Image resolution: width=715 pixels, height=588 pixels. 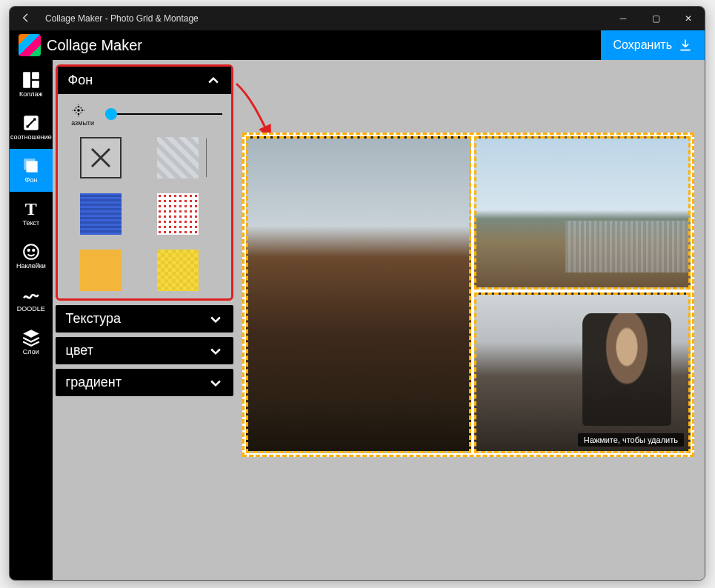 What do you see at coordinates (101, 214) in the screenshot?
I see `swatch-blue` at bounding box center [101, 214].